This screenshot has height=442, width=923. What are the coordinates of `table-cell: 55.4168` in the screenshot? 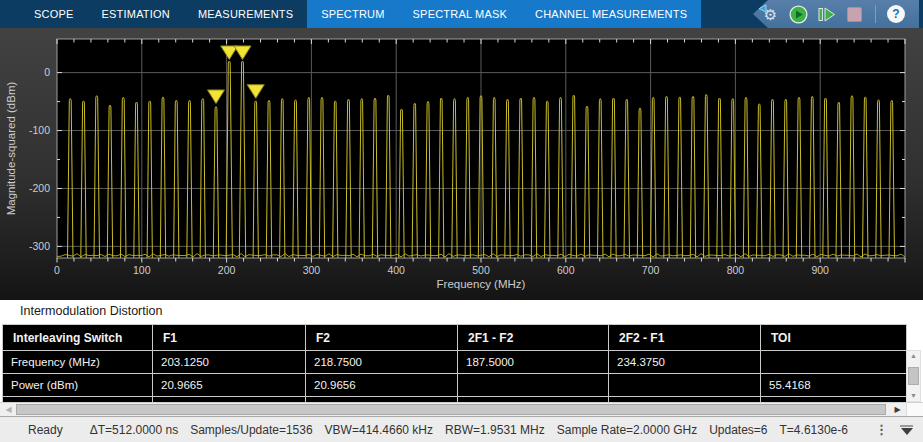 It's located at (834, 386).